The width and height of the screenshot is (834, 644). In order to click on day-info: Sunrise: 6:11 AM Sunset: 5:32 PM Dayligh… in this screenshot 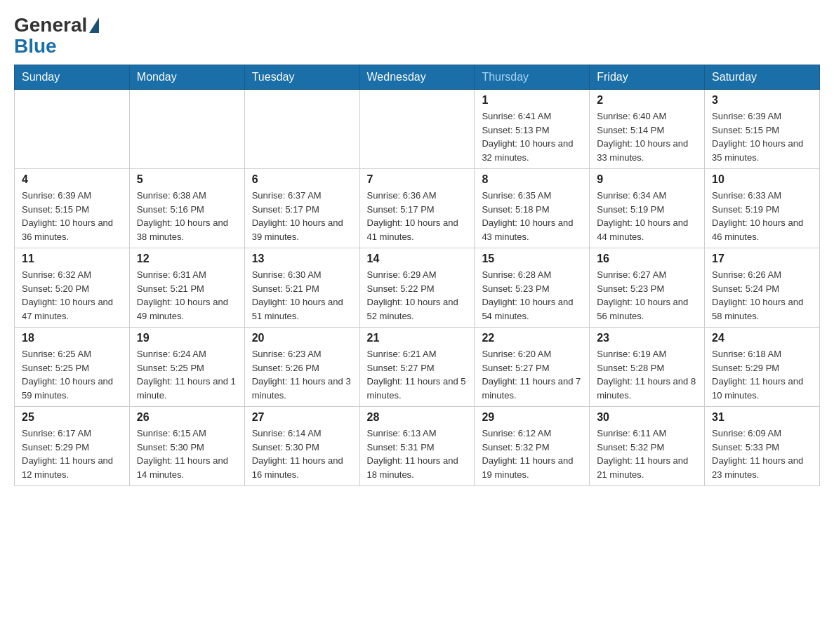, I will do `click(647, 454)`.